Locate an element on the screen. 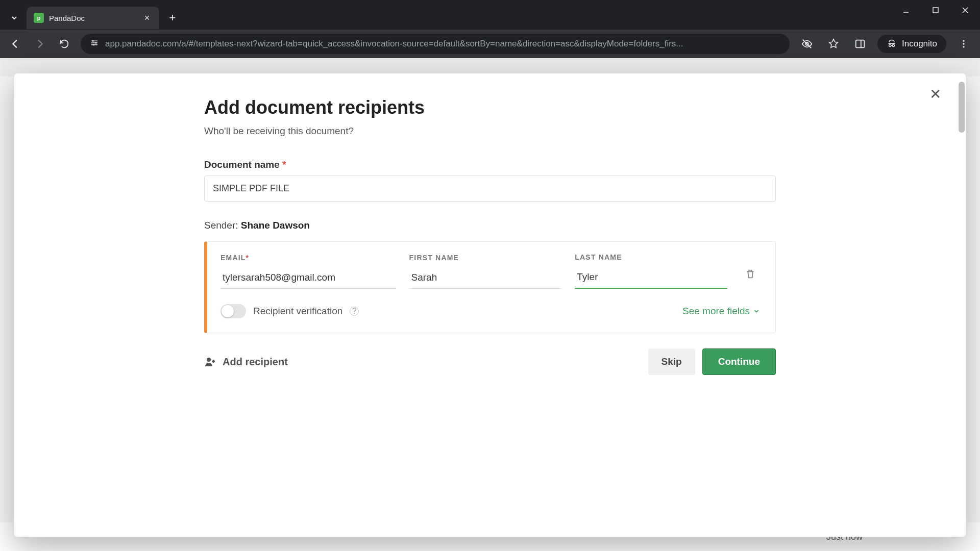  browser-menu-icon is located at coordinates (964, 44).